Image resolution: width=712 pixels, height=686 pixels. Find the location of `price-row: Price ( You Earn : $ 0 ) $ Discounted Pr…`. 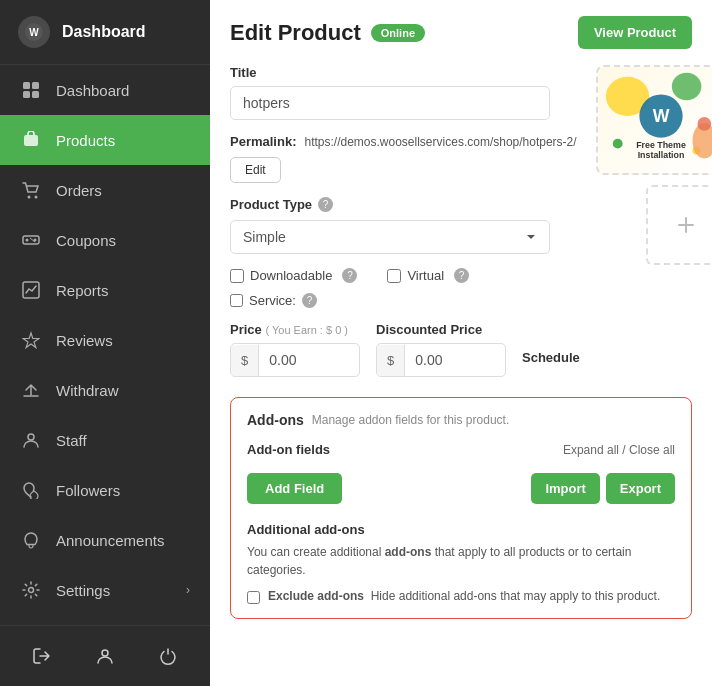

price-row: Price ( You Earn : $ 0 ) $ Discounted Pr… is located at coordinates (405, 350).